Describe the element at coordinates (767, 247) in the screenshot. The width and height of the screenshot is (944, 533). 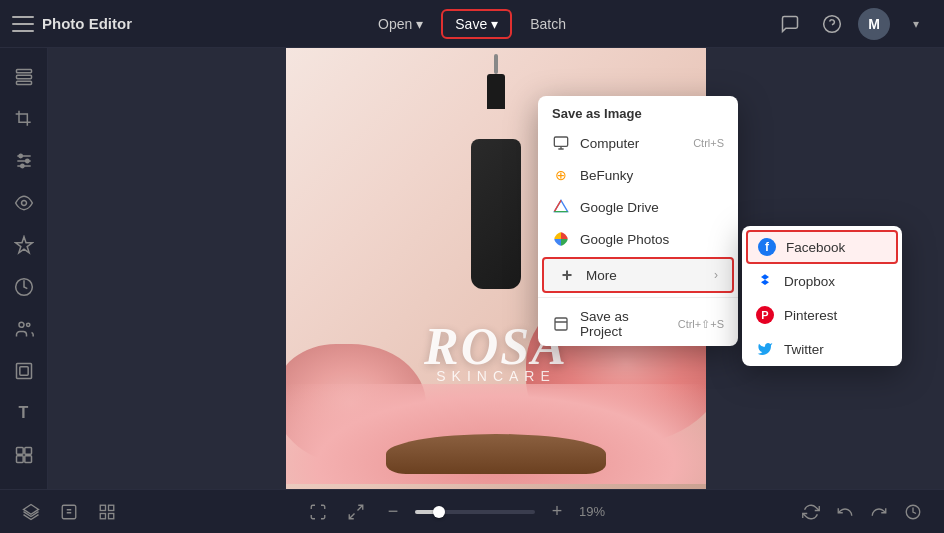
I see `facebook-icon: f` at that location.